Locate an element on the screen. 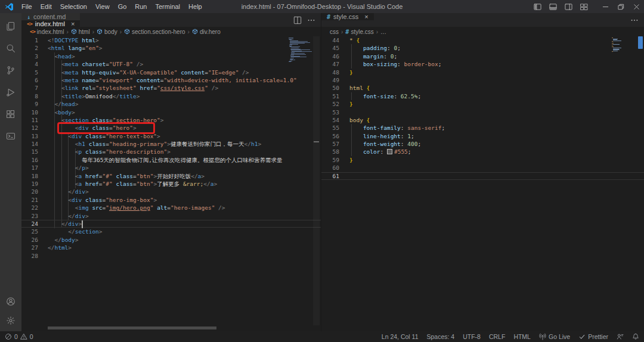 This screenshot has height=342, width=644. code-line-54: 54body { is located at coordinates (483, 120).